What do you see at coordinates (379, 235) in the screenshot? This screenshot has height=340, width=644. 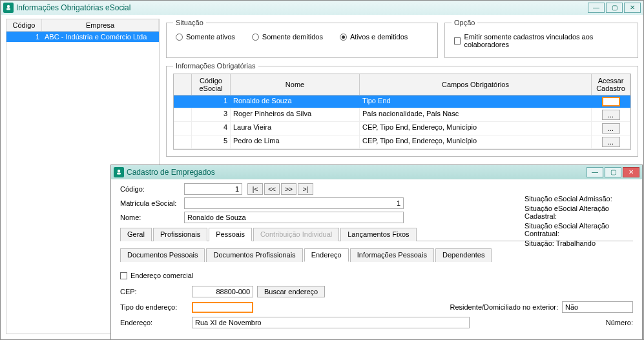 I see `tab-lancamentos: Lançamentos Fixos` at bounding box center [379, 235].